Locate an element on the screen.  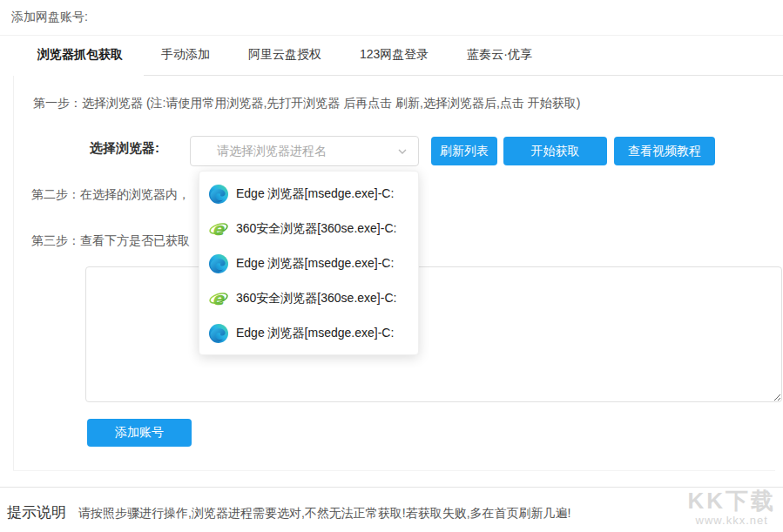
tab-lanzou-premium: 蓝奏云·优享 is located at coordinates (500, 55).